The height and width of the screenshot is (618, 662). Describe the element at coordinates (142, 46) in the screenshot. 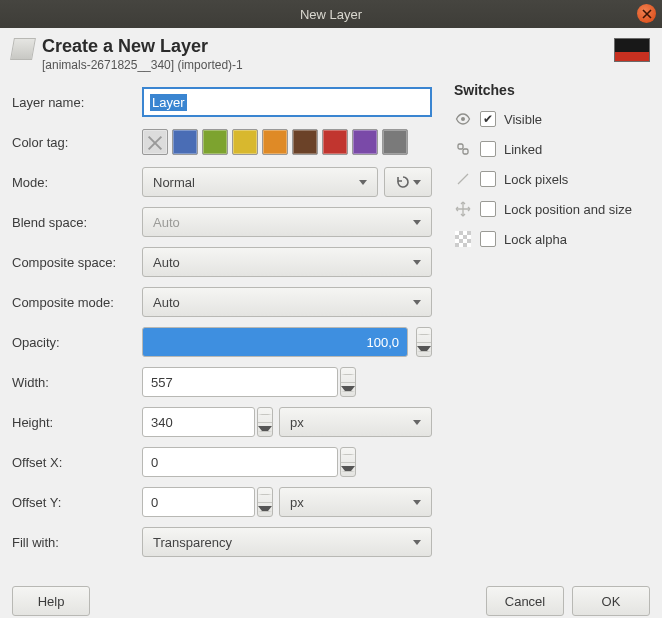

I see `dialog-title: Create a New Layer` at that location.